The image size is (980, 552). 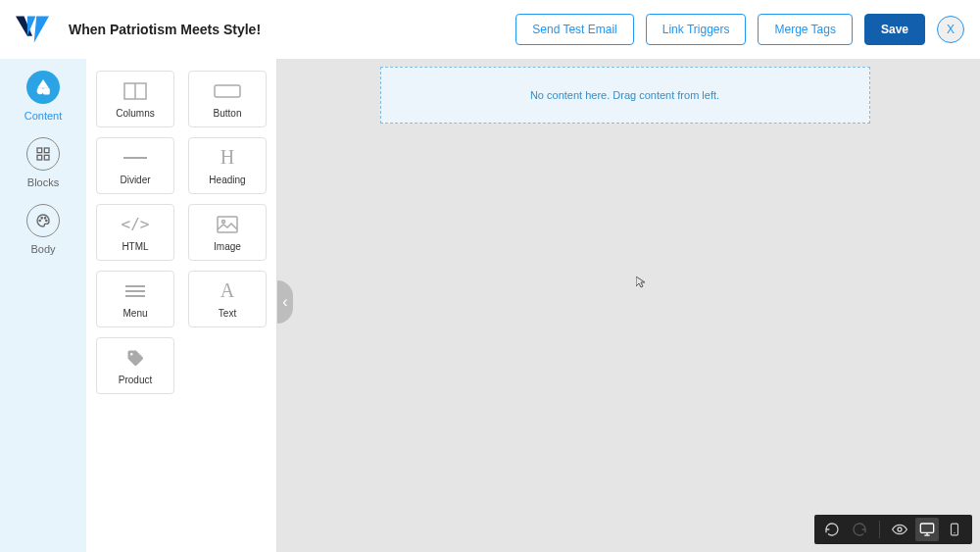 What do you see at coordinates (805, 29) in the screenshot?
I see `merge-tags-button: Merge Tags` at bounding box center [805, 29].